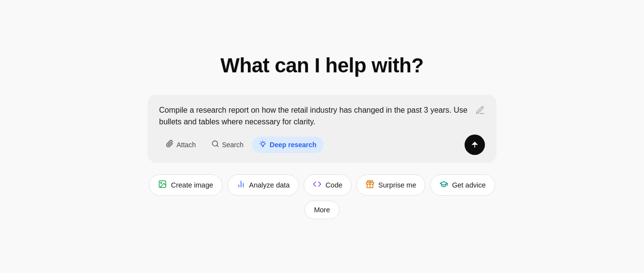 This screenshot has height=273, width=644. I want to click on analyze-data-icon, so click(241, 185).